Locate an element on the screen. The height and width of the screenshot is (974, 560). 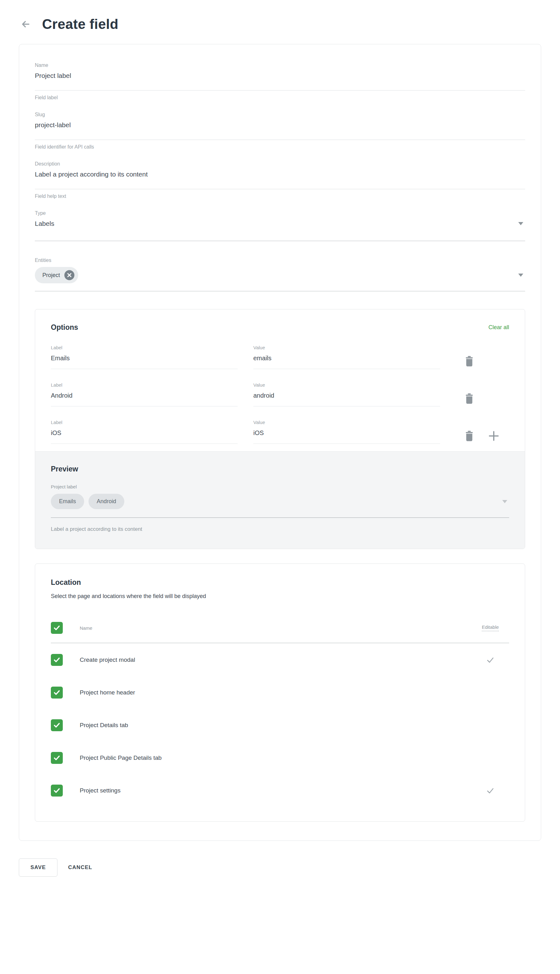
preview-field-label: Project label is located at coordinates (280, 487).